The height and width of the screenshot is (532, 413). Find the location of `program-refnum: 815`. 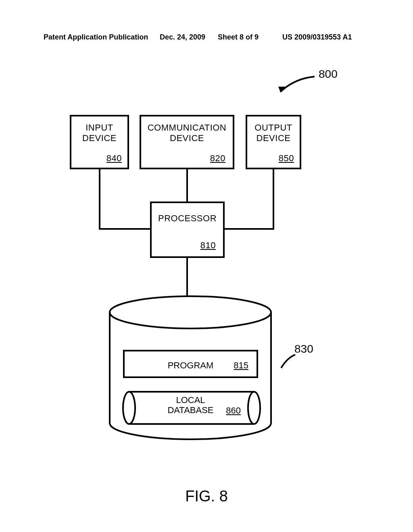

program-refnum: 815 is located at coordinates (241, 366).